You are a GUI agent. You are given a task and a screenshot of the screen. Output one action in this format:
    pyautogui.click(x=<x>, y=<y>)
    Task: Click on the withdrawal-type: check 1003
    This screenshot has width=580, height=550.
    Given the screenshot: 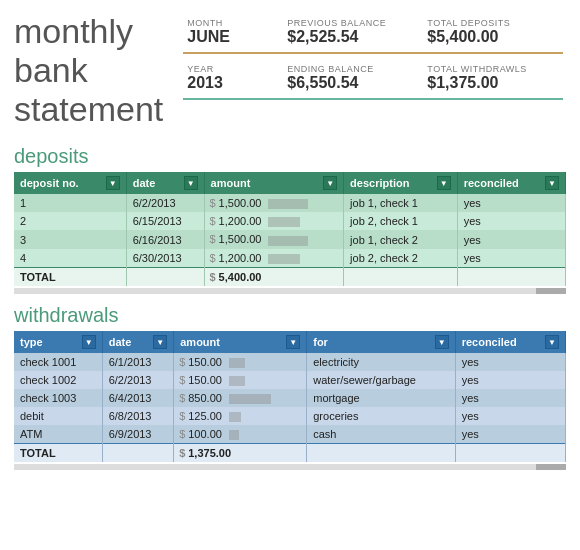 What is the action you would take?
    pyautogui.click(x=58, y=398)
    